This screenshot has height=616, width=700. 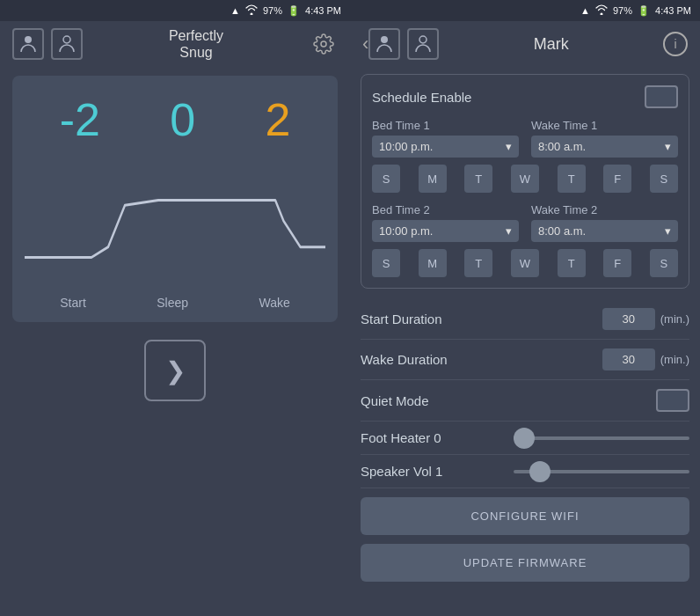 What do you see at coordinates (645, 359) in the screenshot?
I see `wake-duration-value-box: (min.)` at bounding box center [645, 359].